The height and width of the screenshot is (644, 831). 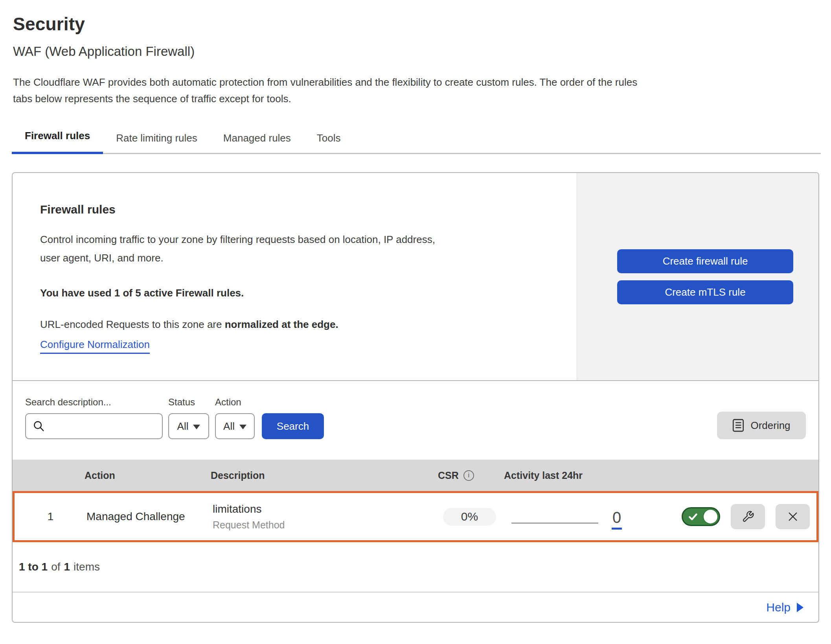 I want to click on toggle-knob, so click(x=711, y=517).